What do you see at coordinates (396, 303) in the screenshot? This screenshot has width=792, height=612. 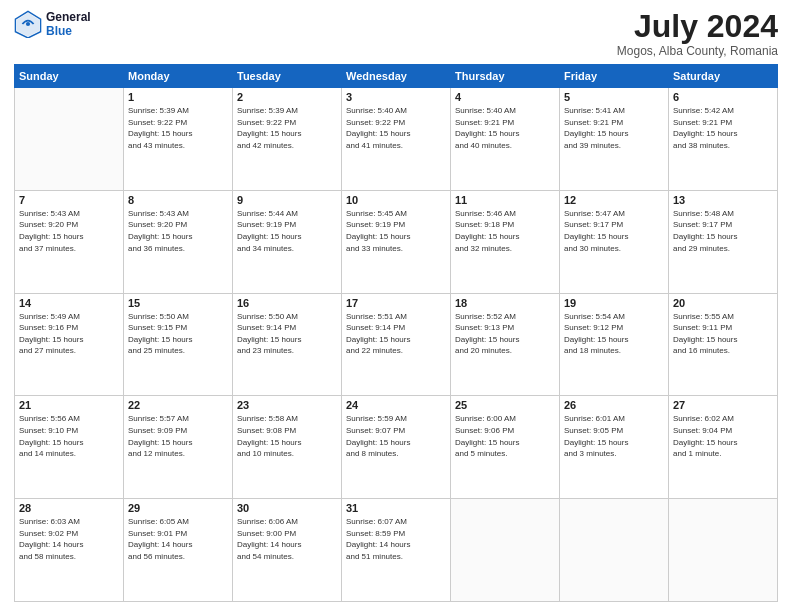 I see `day-number: 17` at bounding box center [396, 303].